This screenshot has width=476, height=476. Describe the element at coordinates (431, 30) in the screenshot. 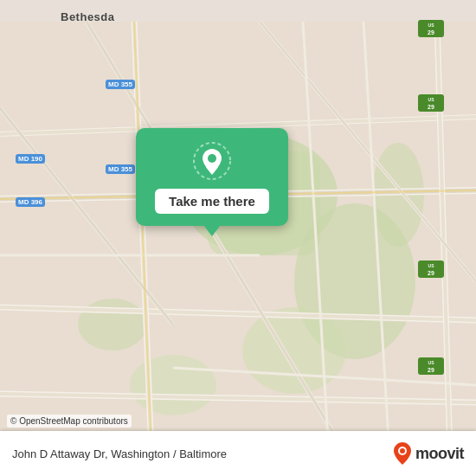

I see `road-badge-us29-top: US 29` at that location.